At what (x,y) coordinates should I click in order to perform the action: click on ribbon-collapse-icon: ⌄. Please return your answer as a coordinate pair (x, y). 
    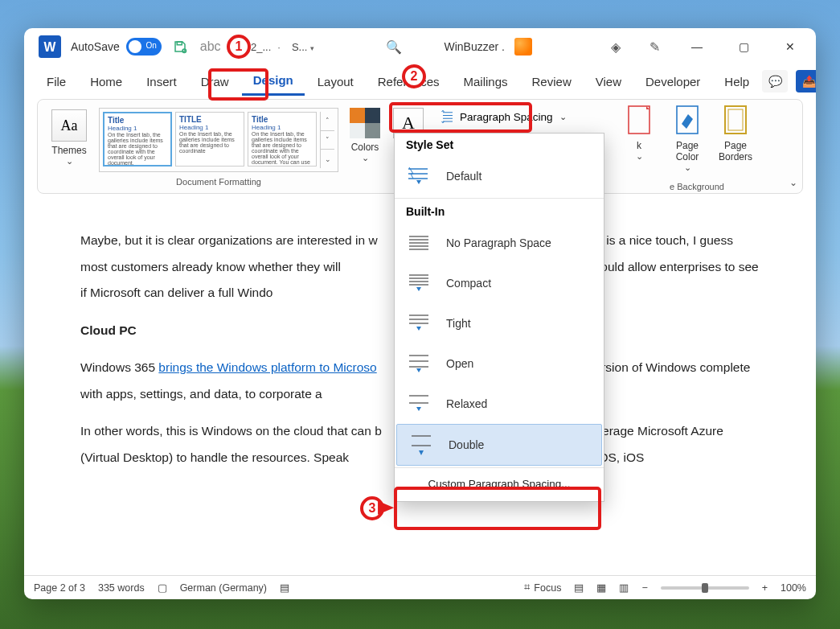
    Looking at the image, I should click on (793, 183).